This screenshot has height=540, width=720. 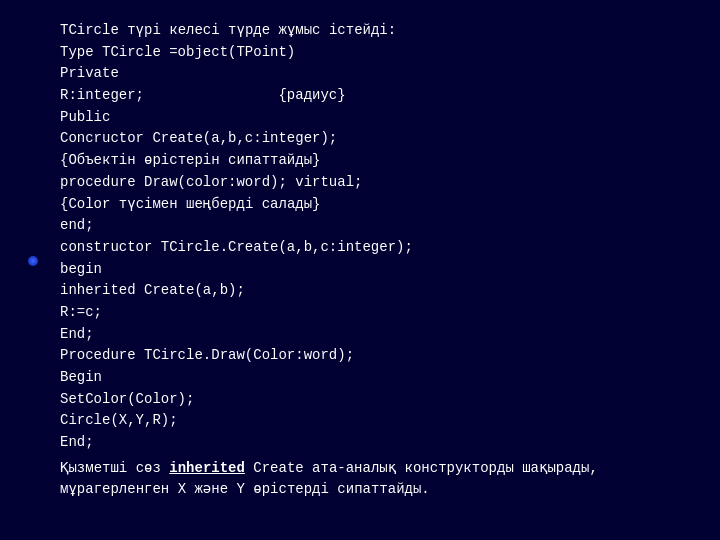 I want to click on code-line-16: Procedure TCircle.Draw(Color:word);, so click(x=375, y=356).